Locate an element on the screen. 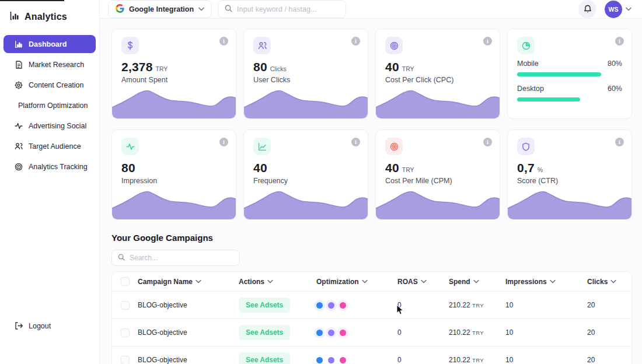 The image size is (642, 364). sidebar-item-target-audience: Target Audience is located at coordinates (50, 146).